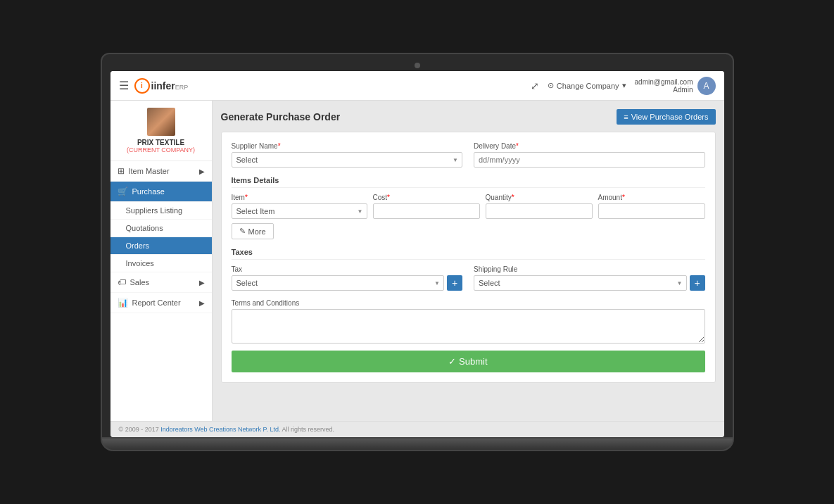 This screenshot has width=834, height=504. What do you see at coordinates (348, 160) in the screenshot?
I see `supplier-select: Select` at bounding box center [348, 160].